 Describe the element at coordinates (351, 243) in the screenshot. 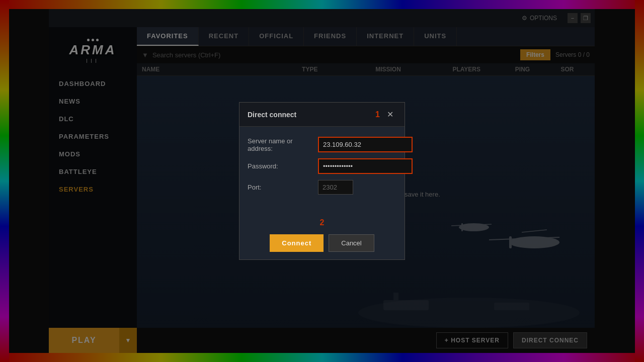

I see `cancel-button: Cancel` at that location.